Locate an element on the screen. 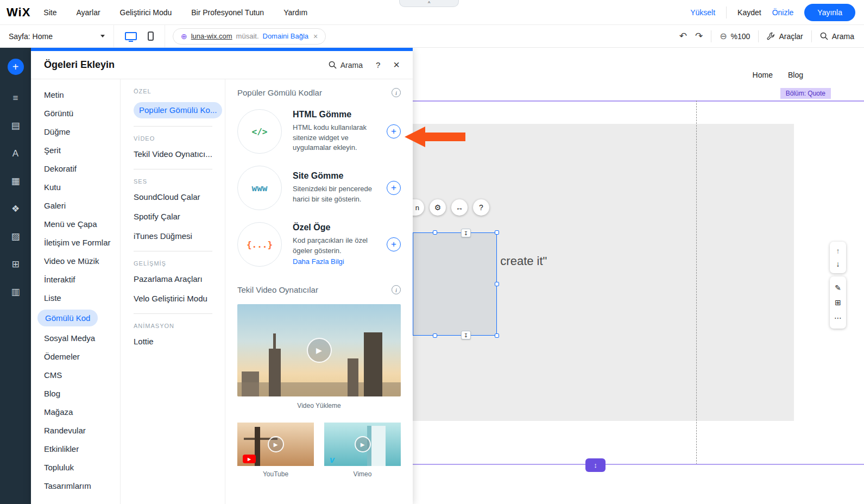  zoom-control: ⊖ %100 is located at coordinates (735, 36).